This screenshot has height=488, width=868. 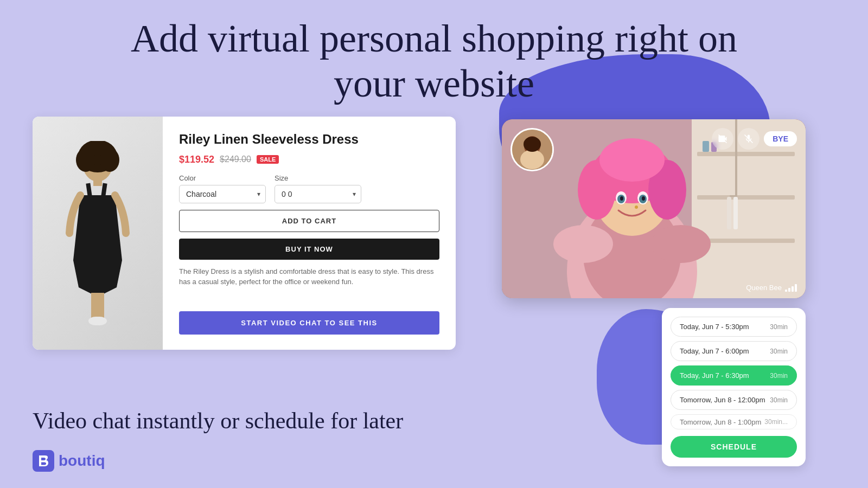 I want to click on price-original: $249.00, so click(x=235, y=159).